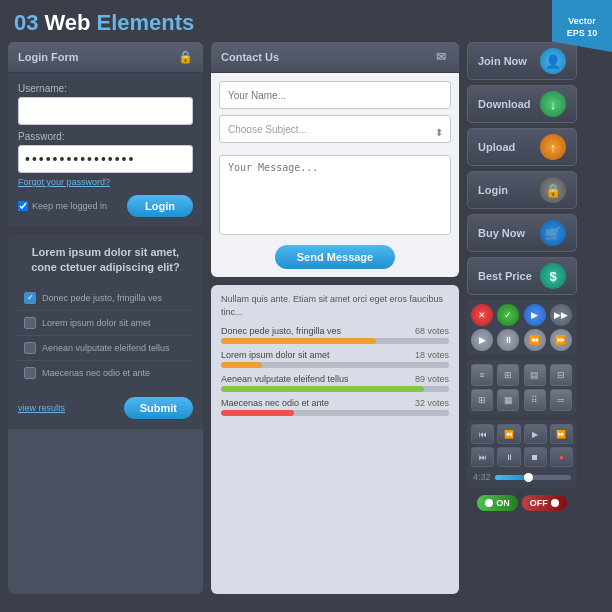  What do you see at coordinates (62, 206) in the screenshot?
I see `keep-logged-label: Keep me logged in` at bounding box center [62, 206].